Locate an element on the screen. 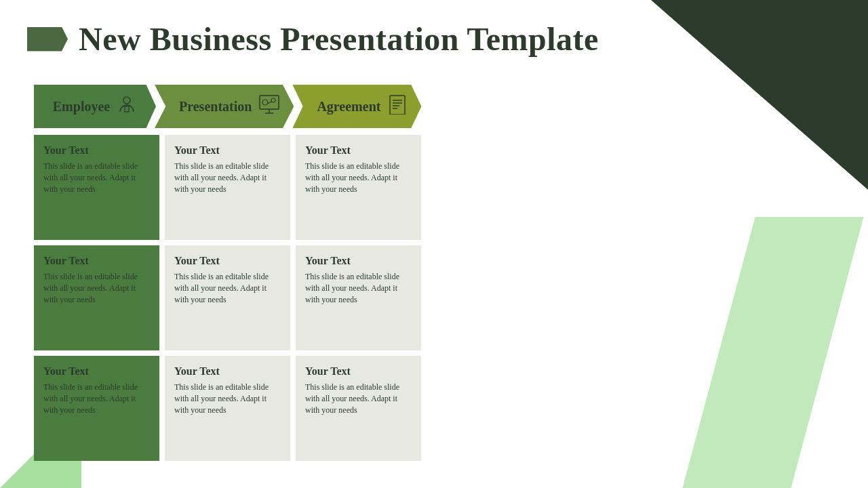  card-r1c2: Your TextThis slide is an editable slide… is located at coordinates (228, 187).